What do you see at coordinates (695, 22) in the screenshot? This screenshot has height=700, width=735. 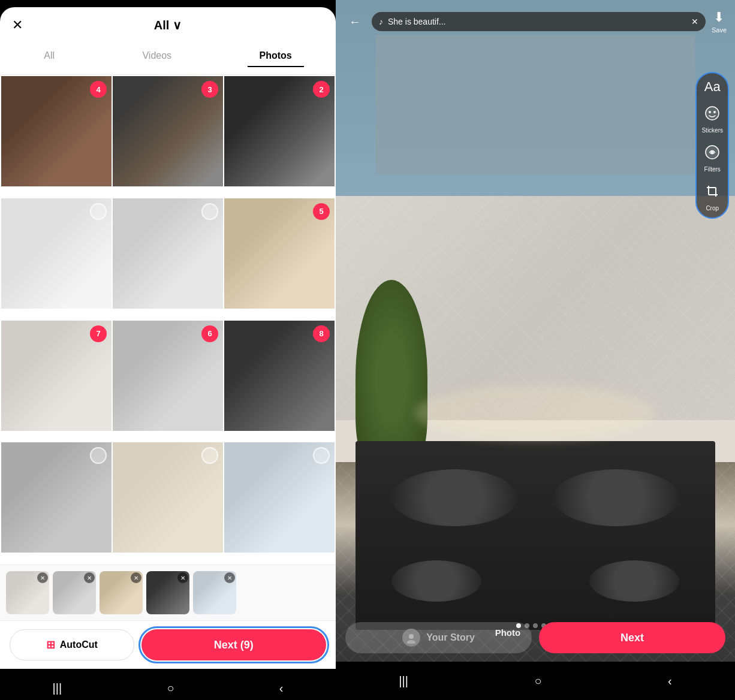 I see `music-close-icon: ✕` at bounding box center [695, 22].